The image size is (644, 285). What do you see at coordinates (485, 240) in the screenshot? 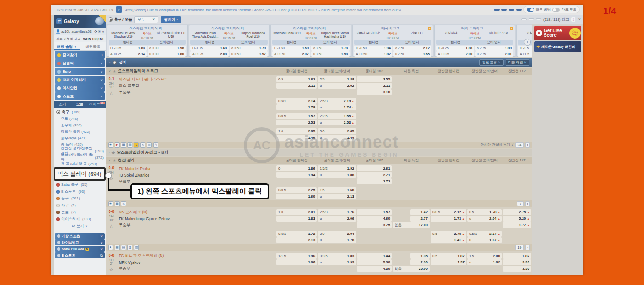
I see `odds-cell: u1.67▲` at bounding box center [485, 240].